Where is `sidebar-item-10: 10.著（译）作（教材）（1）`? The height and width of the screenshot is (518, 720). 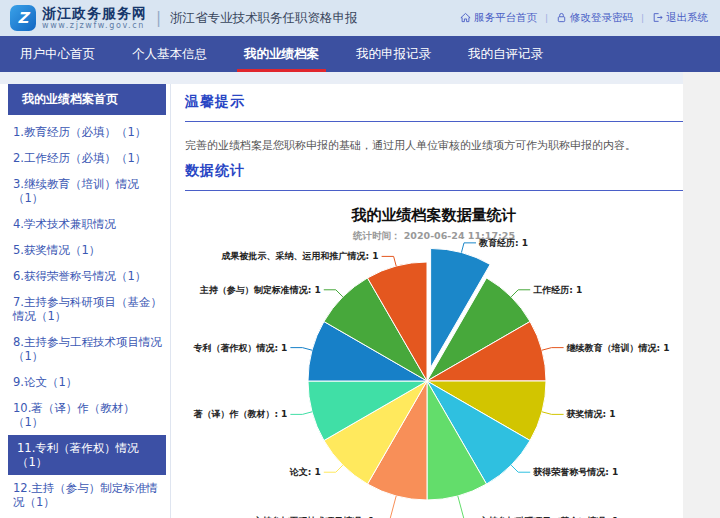 sidebar-item-10: 10.著（译）作（教材）（1） is located at coordinates (87, 415).